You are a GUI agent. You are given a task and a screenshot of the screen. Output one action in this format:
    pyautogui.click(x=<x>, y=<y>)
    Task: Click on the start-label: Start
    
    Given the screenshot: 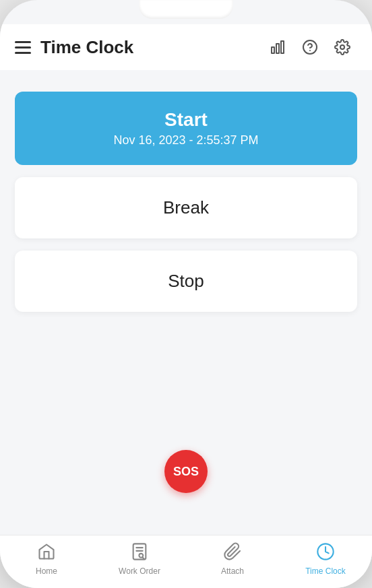 What is the action you would take?
    pyautogui.click(x=186, y=120)
    